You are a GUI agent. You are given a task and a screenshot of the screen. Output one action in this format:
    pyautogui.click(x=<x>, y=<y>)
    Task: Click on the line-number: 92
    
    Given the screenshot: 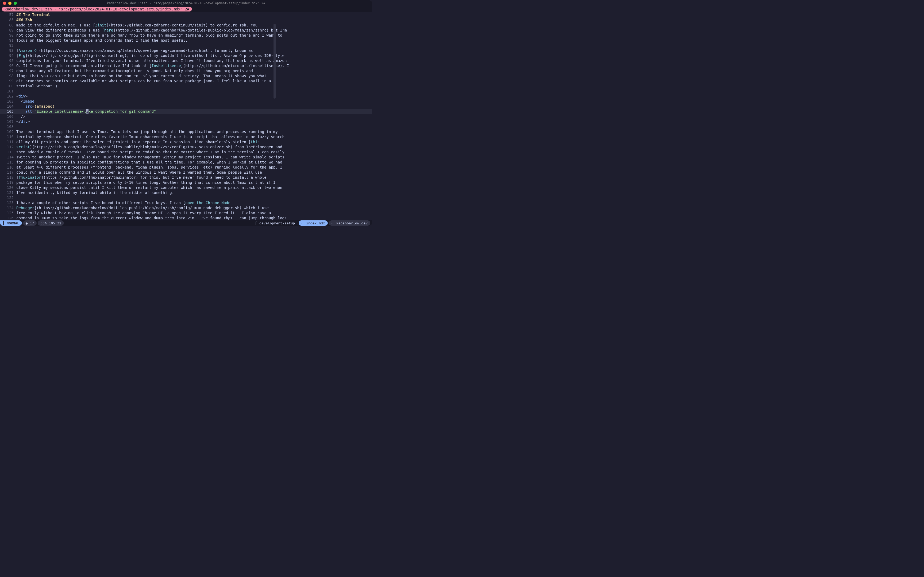 What is the action you would take?
    pyautogui.click(x=8, y=46)
    